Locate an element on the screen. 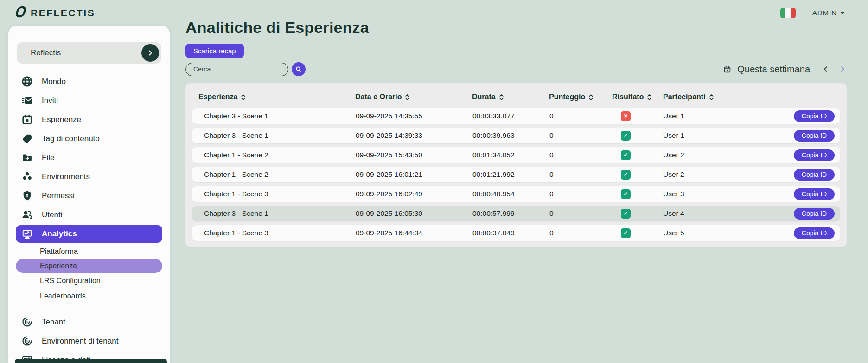  column-header-label: Risultato is located at coordinates (628, 97).